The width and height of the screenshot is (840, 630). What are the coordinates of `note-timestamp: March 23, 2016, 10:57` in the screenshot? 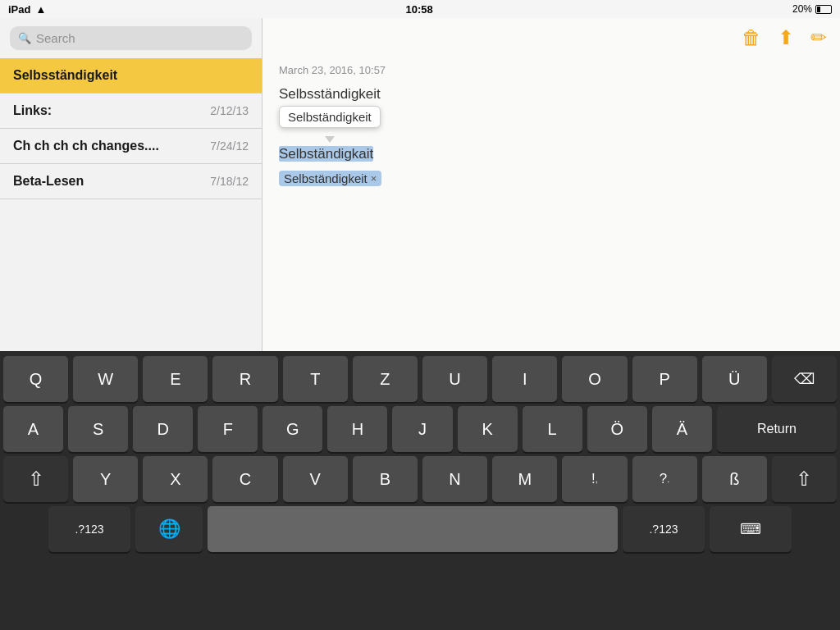 It's located at (551, 71).